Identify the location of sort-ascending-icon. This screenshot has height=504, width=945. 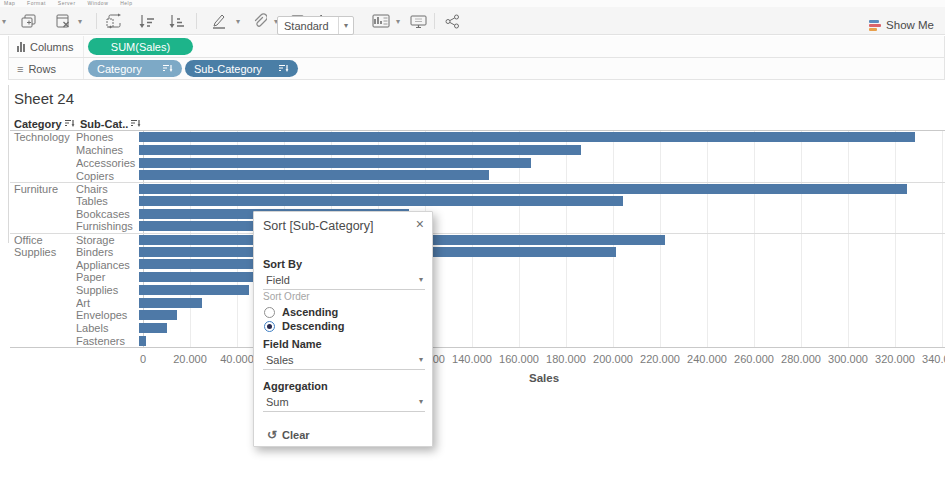
(146, 21).